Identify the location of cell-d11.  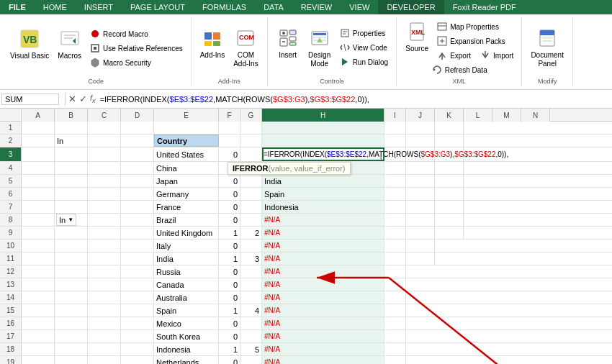
(138, 259).